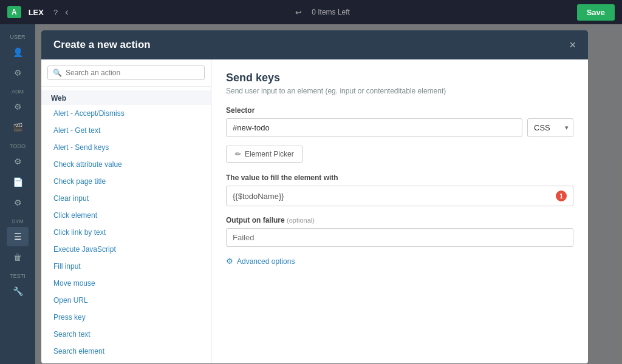  Describe the element at coordinates (126, 317) in the screenshot. I see `action-item-press-key: Press key` at that location.